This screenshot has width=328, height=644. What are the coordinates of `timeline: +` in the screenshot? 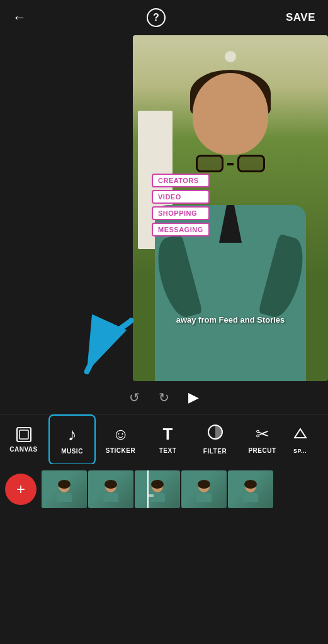 It's located at (164, 489).